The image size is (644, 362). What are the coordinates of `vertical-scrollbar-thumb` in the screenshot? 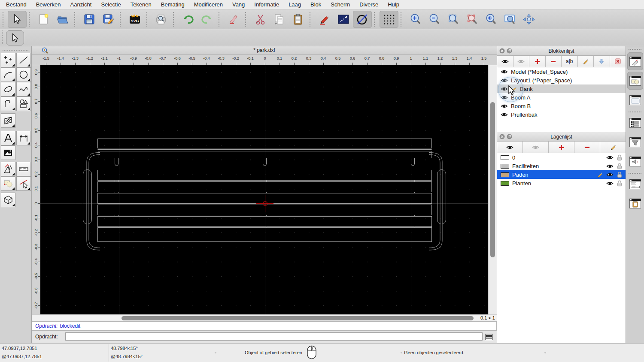 It's located at (493, 180).